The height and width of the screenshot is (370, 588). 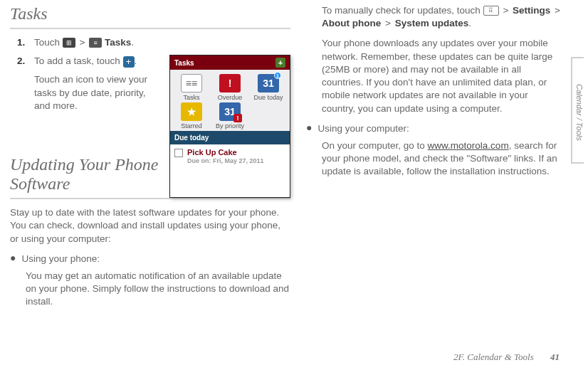 What do you see at coordinates (230, 127) in the screenshot?
I see `tasks-app-screenshot: Tasks + ≡≡ Tasks ! Overdue 31` at bounding box center [230, 127].